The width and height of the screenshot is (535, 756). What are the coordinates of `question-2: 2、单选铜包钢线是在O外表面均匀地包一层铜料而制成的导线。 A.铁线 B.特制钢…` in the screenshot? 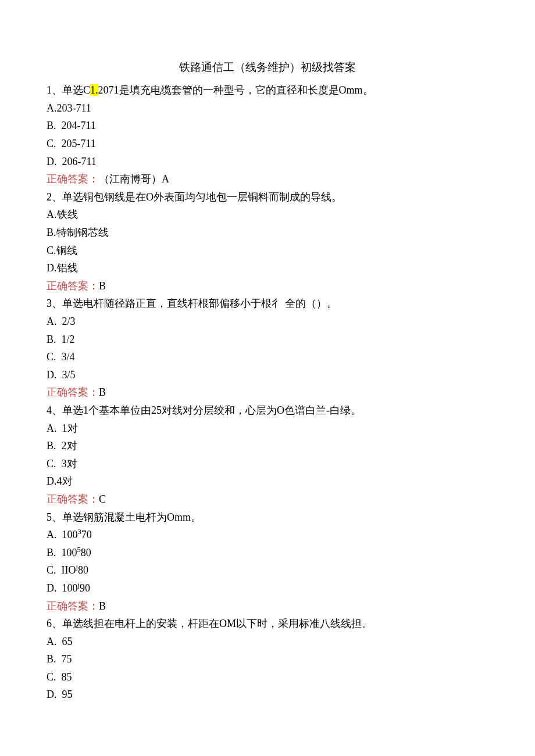 It's located at (268, 242).